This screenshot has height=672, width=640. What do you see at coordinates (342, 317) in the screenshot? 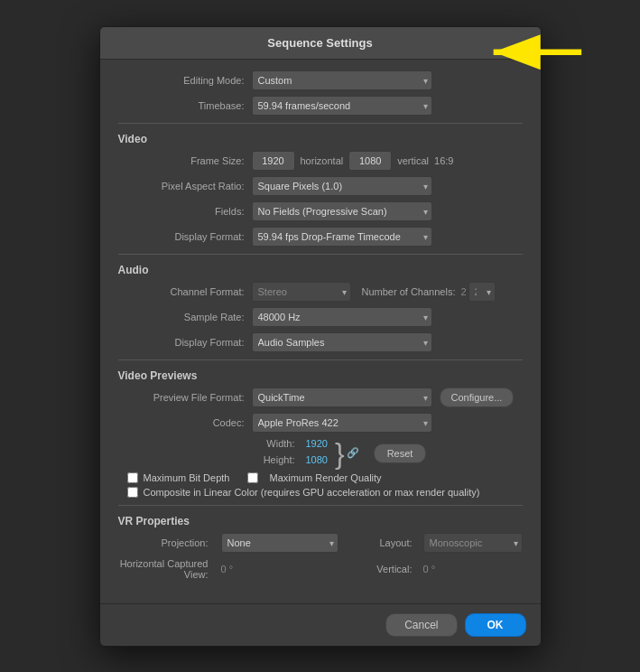
I see `sample-rate-select-wrapper: 48000 Hz 44100 Hz 96000 Hz` at bounding box center [342, 317].